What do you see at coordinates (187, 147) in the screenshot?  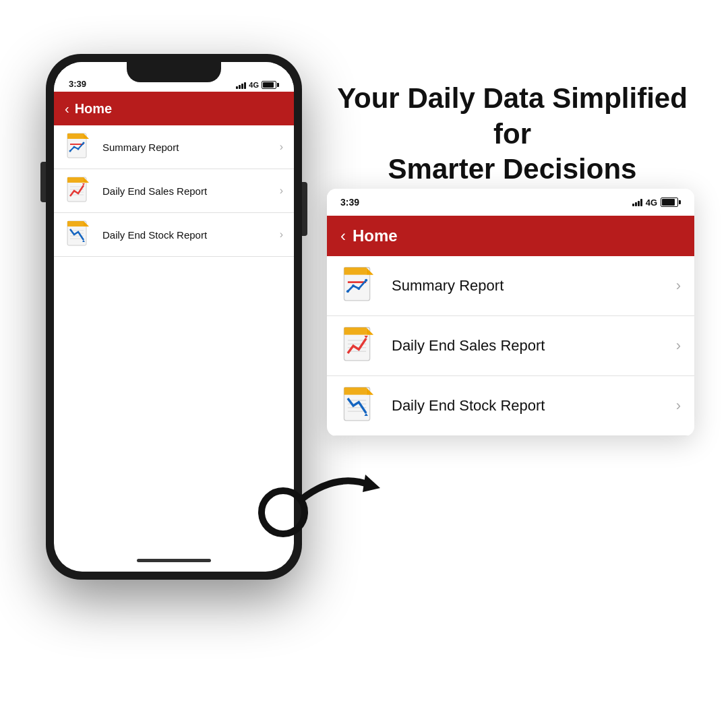 I see `phone-summary-label: Summary Report` at bounding box center [187, 147].